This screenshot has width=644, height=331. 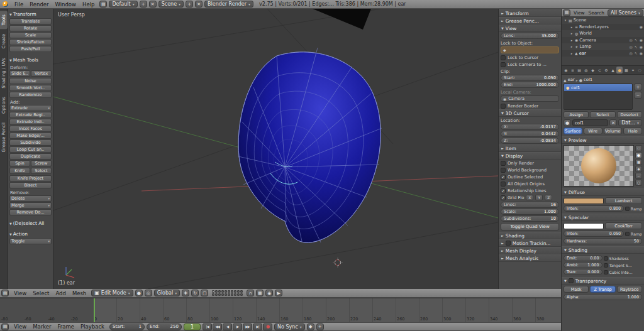 What do you see at coordinates (127, 327) in the screenshot?
I see `start-frame-field: Start:1` at bounding box center [127, 327].